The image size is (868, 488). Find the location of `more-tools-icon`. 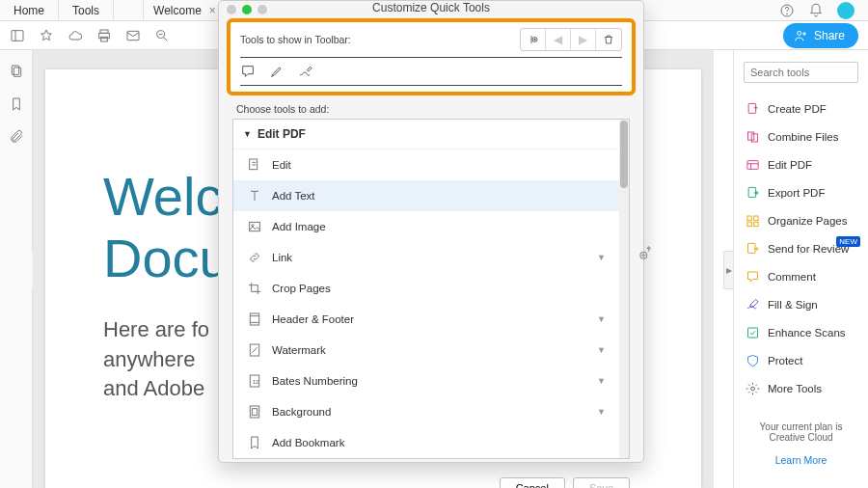

more-tools-icon is located at coordinates (752, 388).